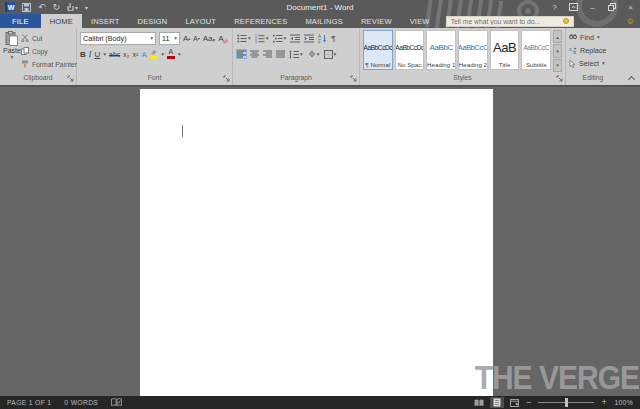 Image resolution: width=640 pixels, height=409 pixels. I want to click on touch-hand-icon, so click(70, 7).